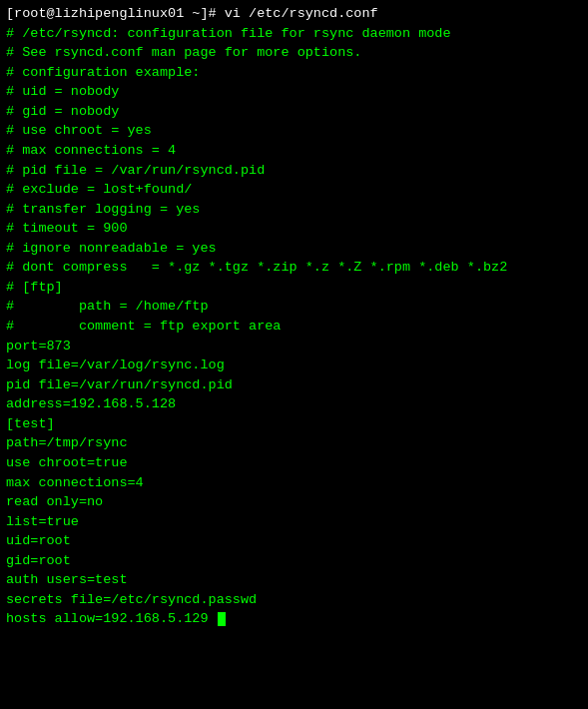 The height and width of the screenshot is (709, 588). I want to click on terminal-line-17: # dont compress = *.gz *.tgz *.zip *.z *…, so click(294, 268).